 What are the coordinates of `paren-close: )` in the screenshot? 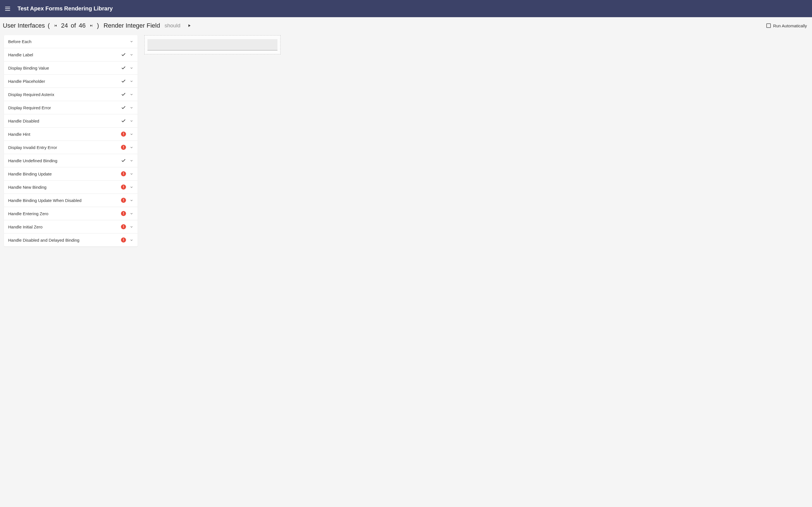 It's located at (98, 25).